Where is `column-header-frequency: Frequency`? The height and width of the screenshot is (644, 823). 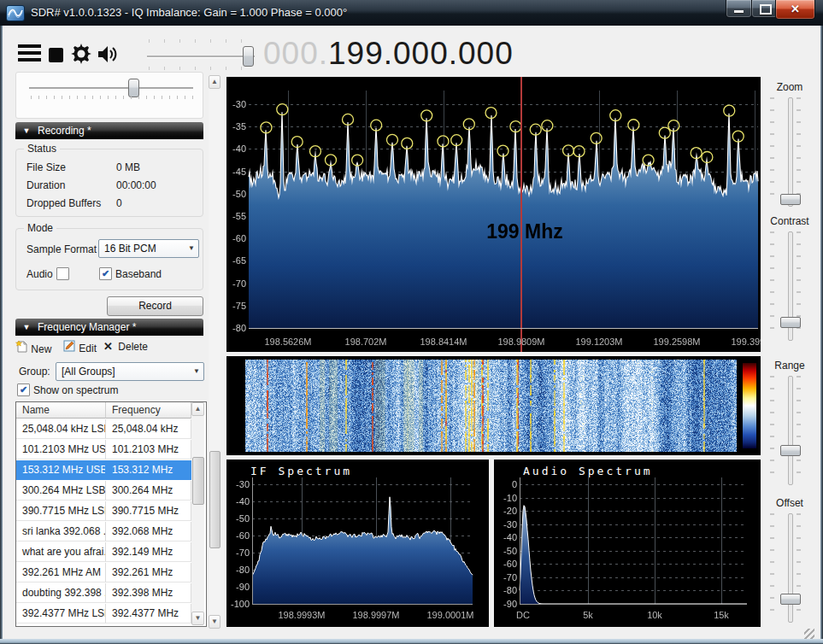 column-header-frequency: Frequency is located at coordinates (149, 410).